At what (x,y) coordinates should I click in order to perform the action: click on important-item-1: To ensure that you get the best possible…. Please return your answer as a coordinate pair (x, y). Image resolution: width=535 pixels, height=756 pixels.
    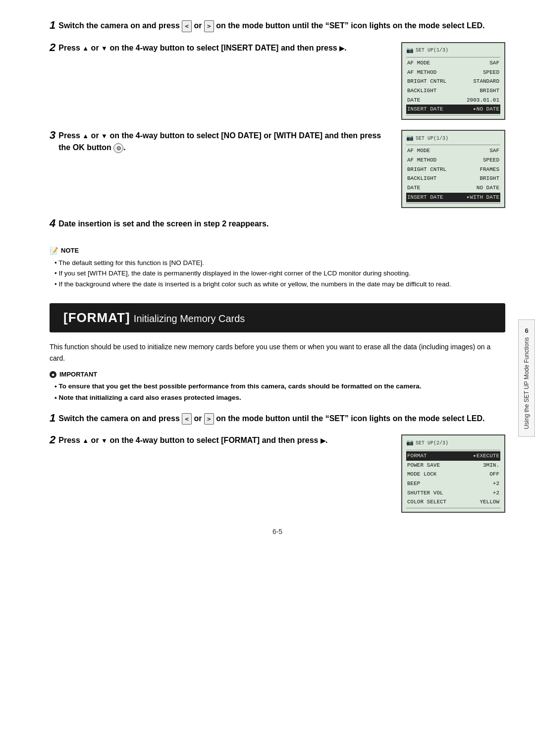
    Looking at the image, I should click on (280, 386).